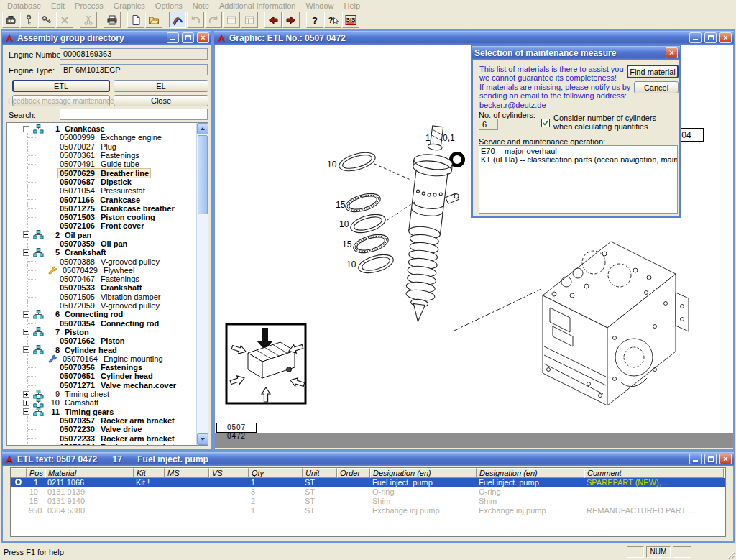 This screenshot has height=560, width=736. I want to click on key-tilted-button, so click(47, 20).